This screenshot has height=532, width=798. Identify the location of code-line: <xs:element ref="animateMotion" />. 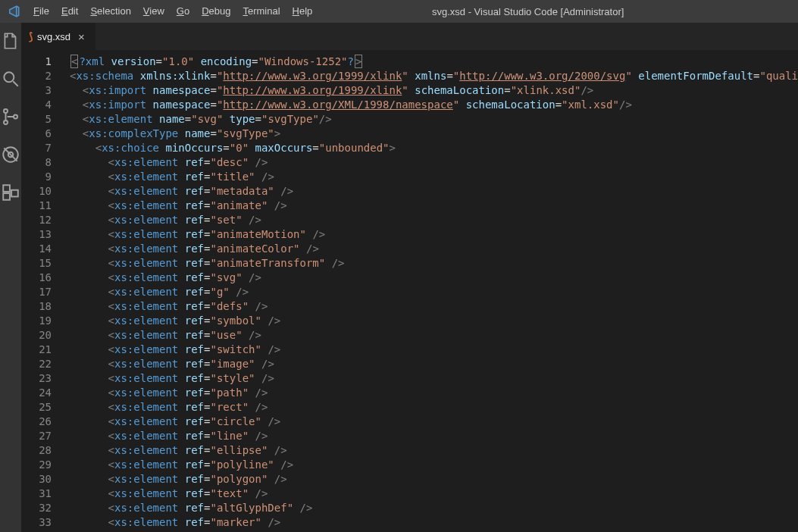
(433, 235).